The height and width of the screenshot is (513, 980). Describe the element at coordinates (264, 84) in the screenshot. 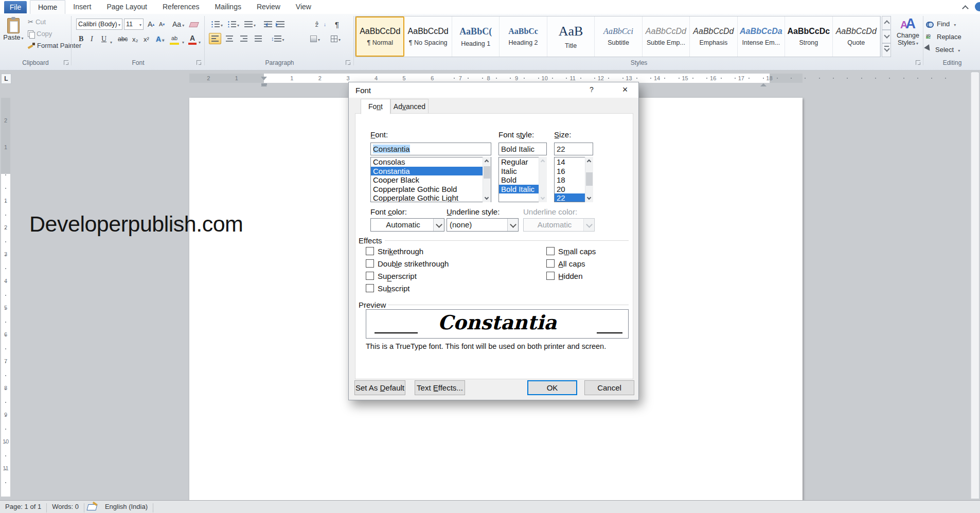

I see `left-indent-marker` at that location.